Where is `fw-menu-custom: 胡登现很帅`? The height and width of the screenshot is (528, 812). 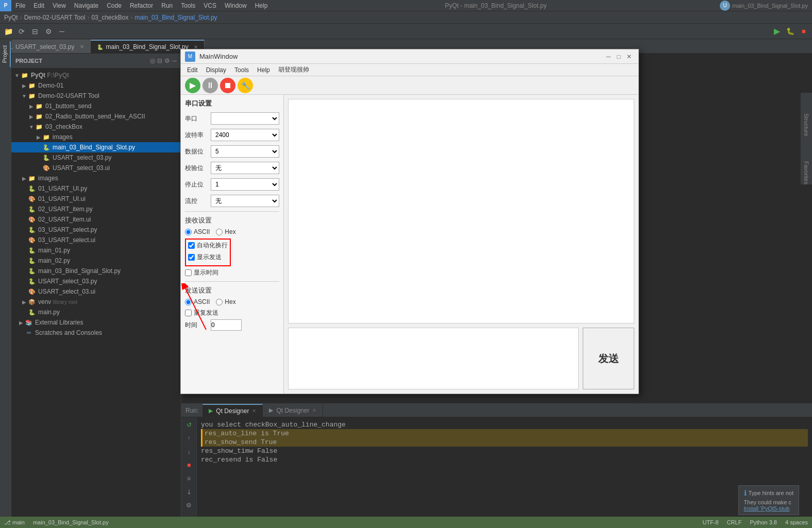 fw-menu-custom: 胡登现很帅 is located at coordinates (294, 70).